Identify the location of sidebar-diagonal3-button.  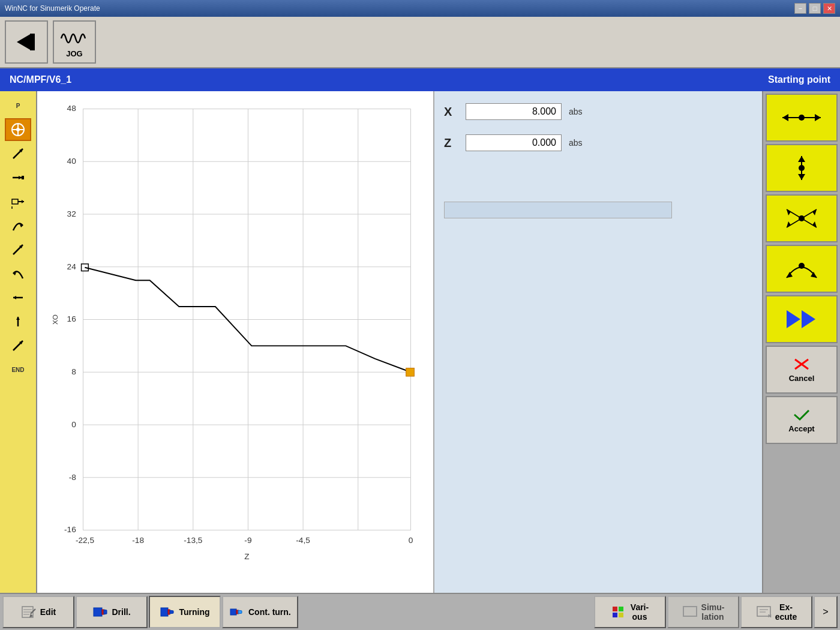
(18, 346).